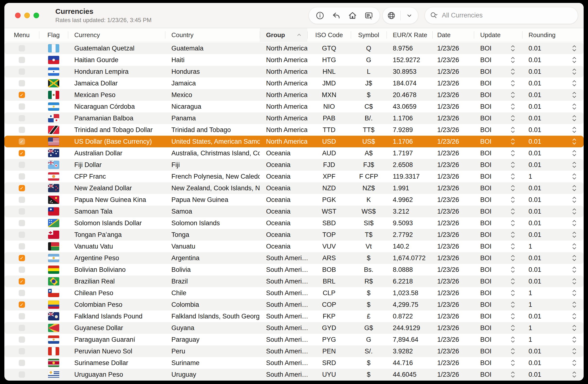  What do you see at coordinates (212, 35) in the screenshot?
I see `column-header-country: Country` at bounding box center [212, 35].